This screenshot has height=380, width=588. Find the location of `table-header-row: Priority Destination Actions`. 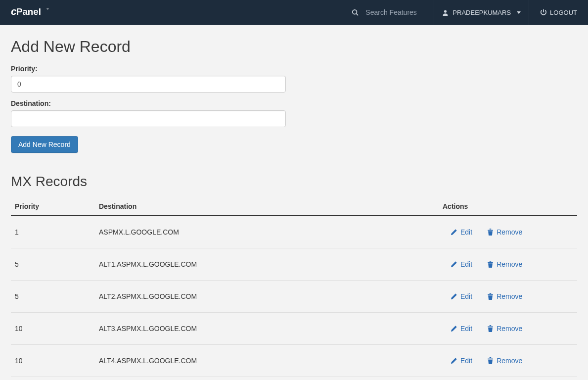

table-header-row: Priority Destination Actions is located at coordinates (294, 207).